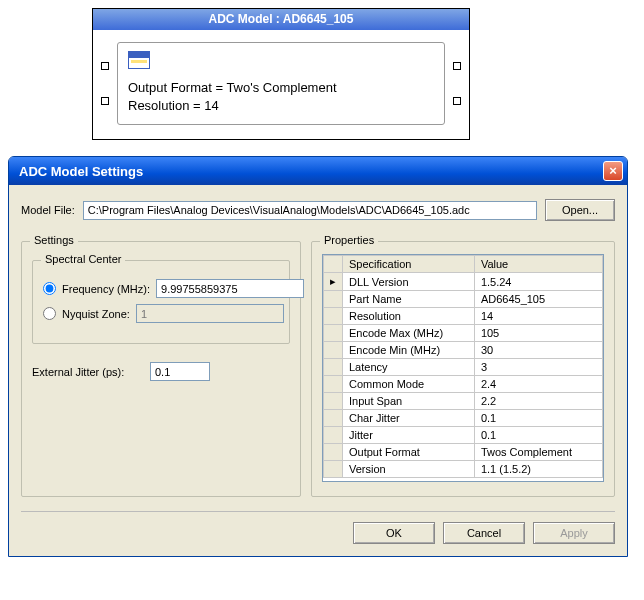  Describe the element at coordinates (484, 533) in the screenshot. I see `cancel-button: Cancel` at that location.